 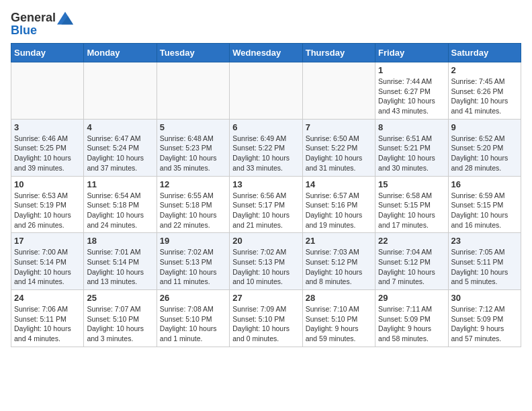 What do you see at coordinates (193, 148) in the screenshot?
I see `day-cell-5: 5Sunrise: 6:48 AM Sunset: 5:23 PM Daylig…` at bounding box center [193, 148].